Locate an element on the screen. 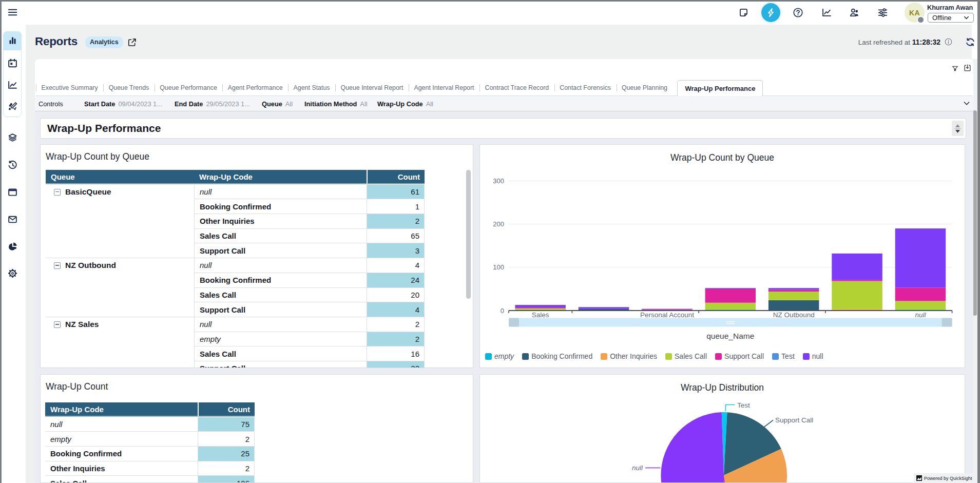 This screenshot has width=980, height=483. sidebar-item-bar-chart-icon is located at coordinates (12, 41).